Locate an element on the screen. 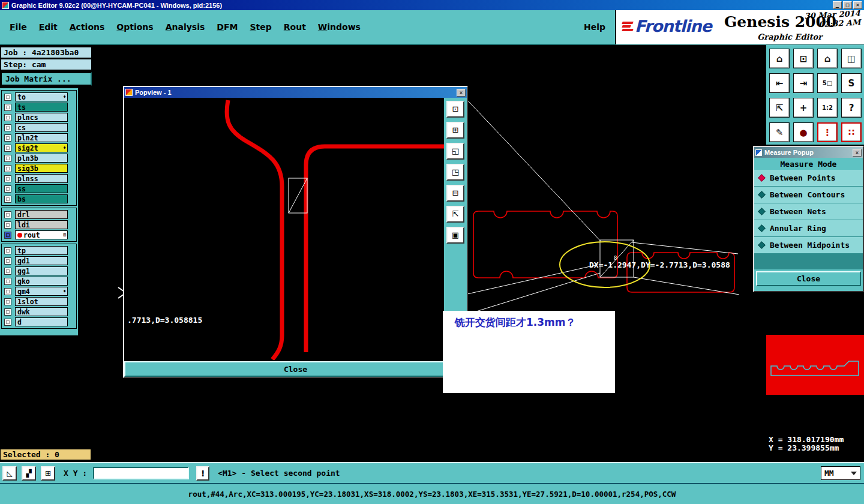 The width and height of the screenshot is (864, 504). close-icon: ✕ is located at coordinates (858, 5).